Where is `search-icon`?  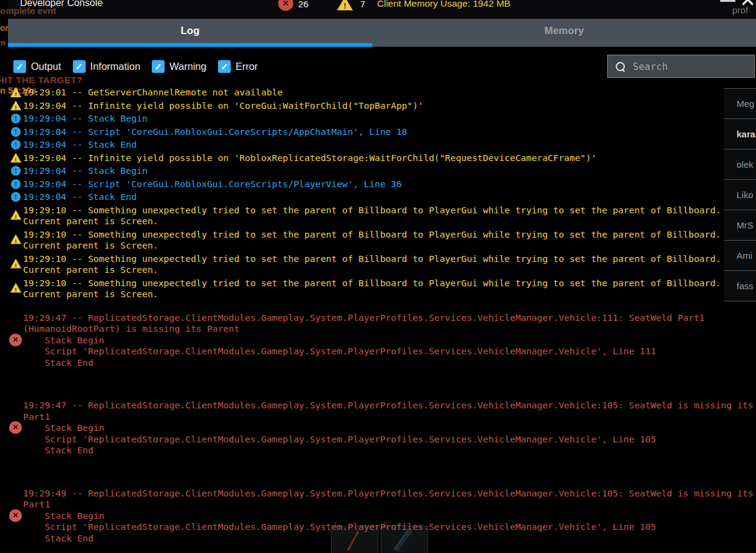 search-icon is located at coordinates (621, 67).